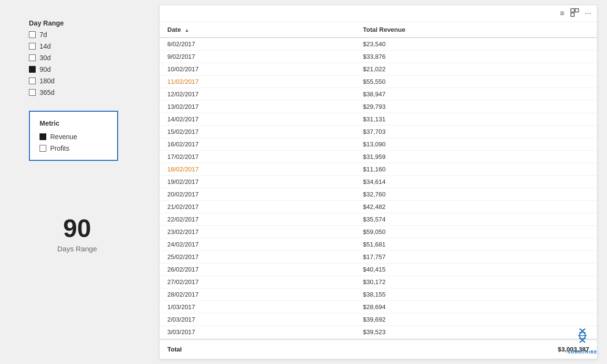 The width and height of the screenshot is (607, 364). I want to click on sort-arrow-icon: ▲, so click(187, 30).